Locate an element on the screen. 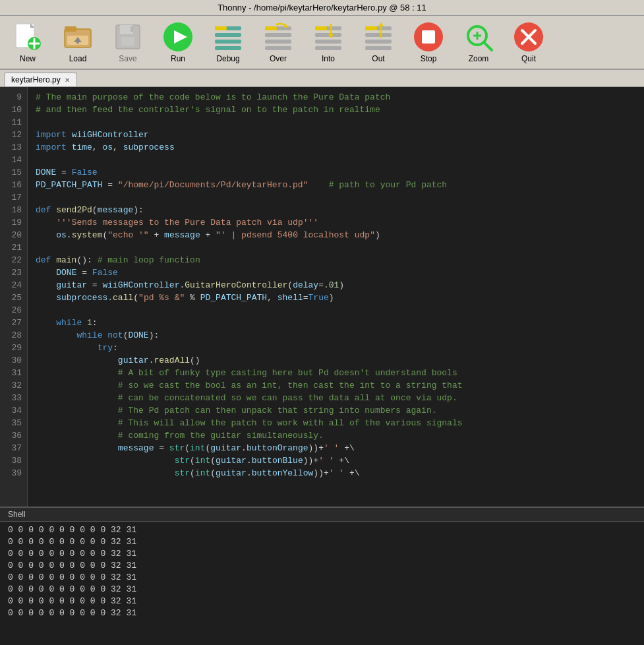 The image size is (644, 645). stop-label: Stop is located at coordinates (428, 59).